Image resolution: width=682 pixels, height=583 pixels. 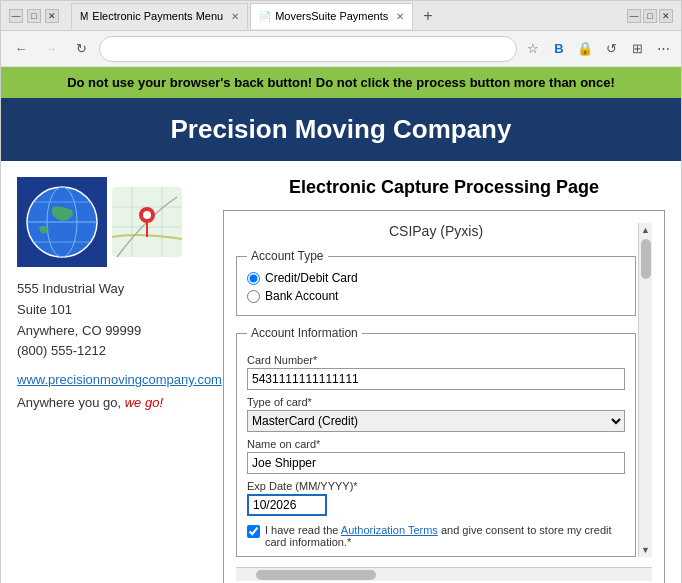 What do you see at coordinates (112, 352) in the screenshot?
I see `phone: (800) 555-1212` at bounding box center [112, 352].